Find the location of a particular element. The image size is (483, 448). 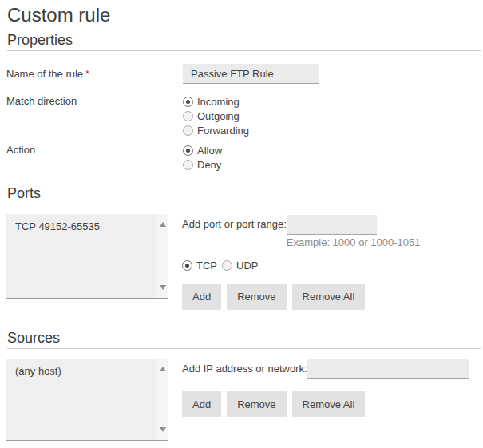

protocol-options: TCP UDP is located at coordinates (331, 266).